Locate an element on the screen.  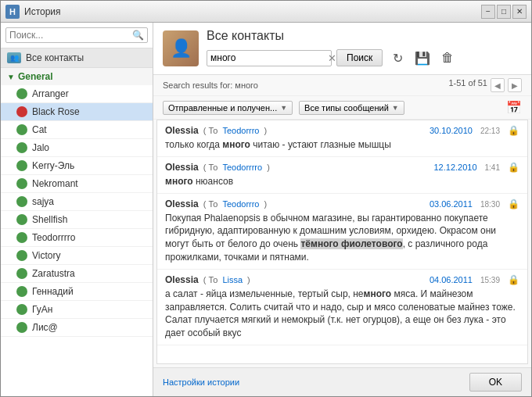
sidebar-search-wrap: 🔍 is located at coordinates (77, 35).